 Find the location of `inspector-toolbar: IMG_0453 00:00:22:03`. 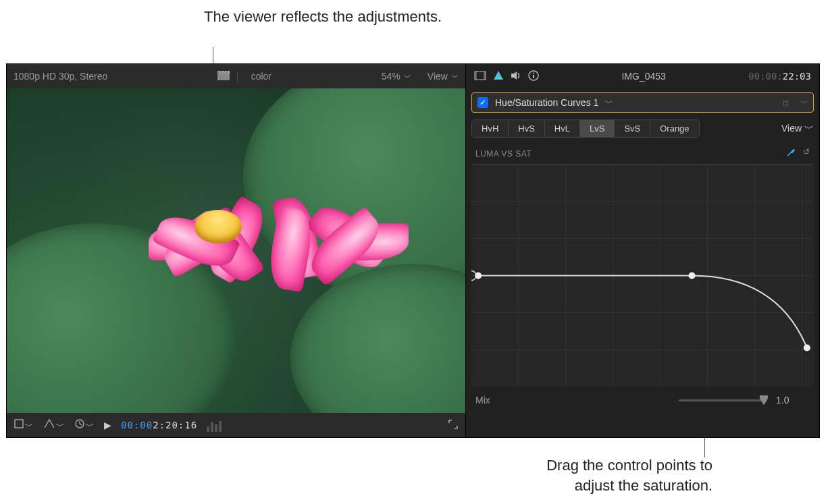

inspector-toolbar: IMG_0453 00:00:22:03 is located at coordinates (643, 76).